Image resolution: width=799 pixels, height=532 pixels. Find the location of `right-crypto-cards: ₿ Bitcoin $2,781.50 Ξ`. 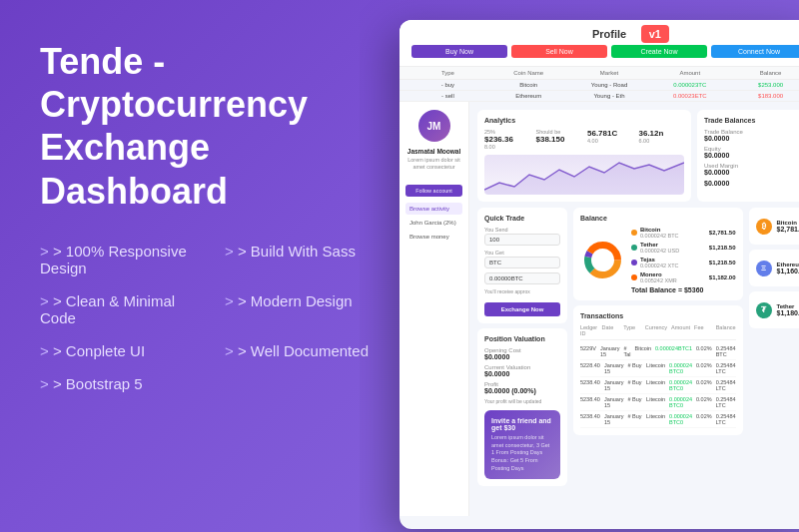

right-crypto-cards: ₿ Bitcoin $2,781.50 Ξ is located at coordinates (774, 361).